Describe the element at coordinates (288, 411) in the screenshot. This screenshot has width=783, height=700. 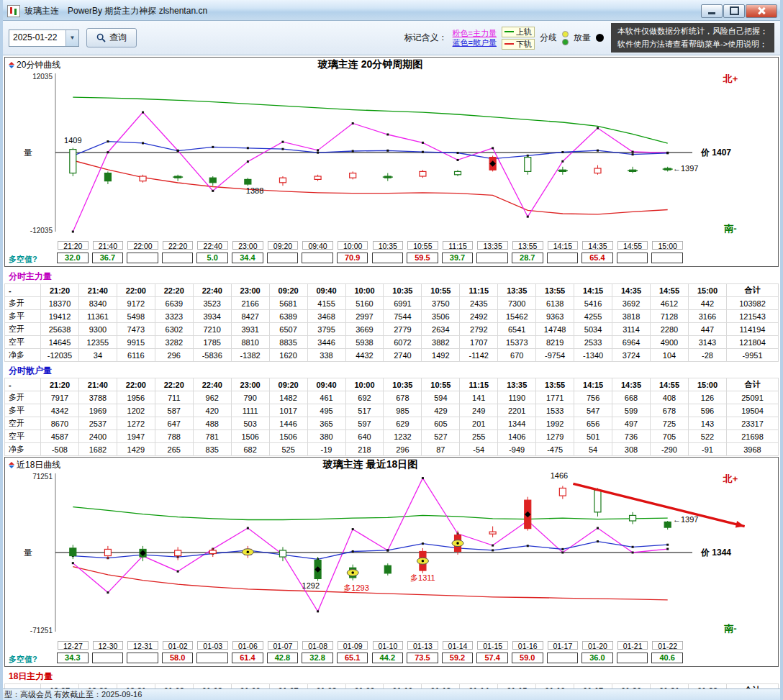
I see `data-cell: 1017` at that location.